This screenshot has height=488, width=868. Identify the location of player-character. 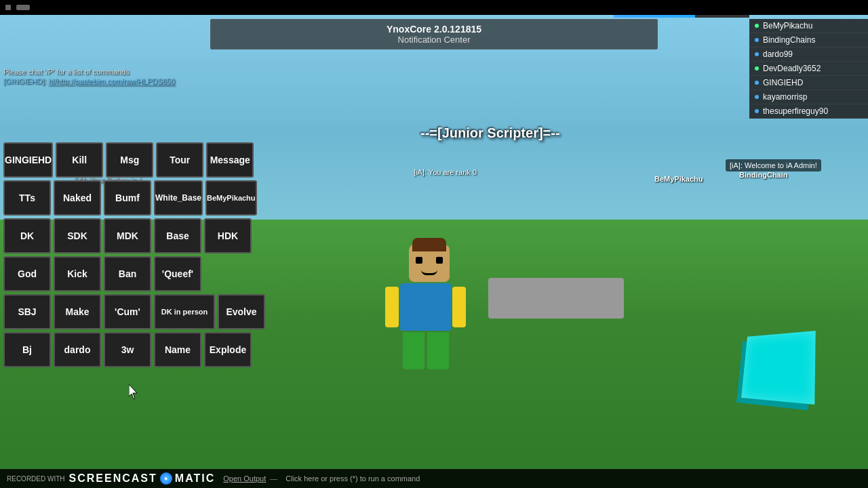
(426, 307).